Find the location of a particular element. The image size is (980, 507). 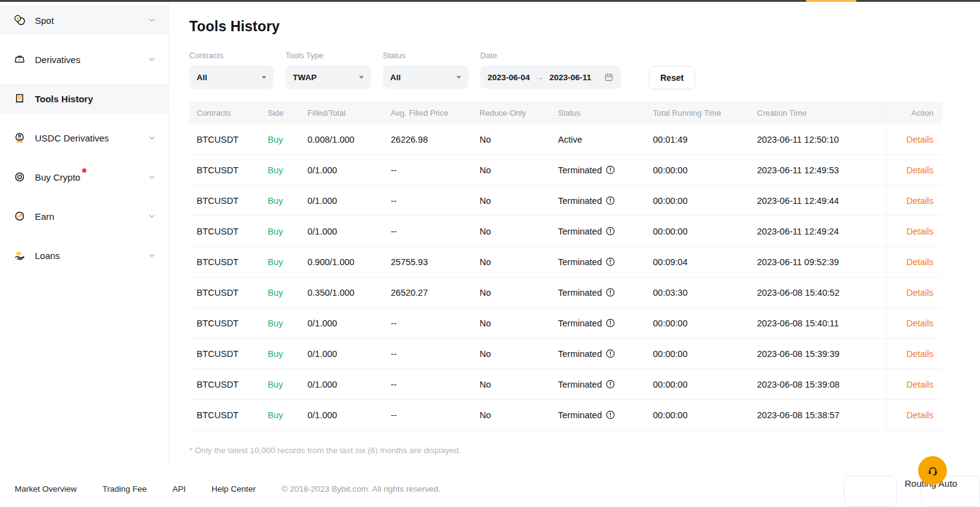

footer-link-help-center: Help Center is located at coordinates (233, 489).